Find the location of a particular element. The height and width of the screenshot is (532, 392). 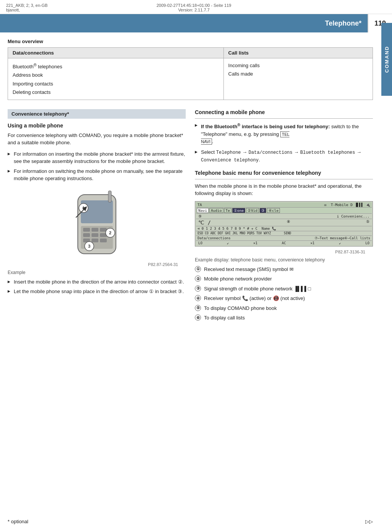

screen-caption: Example display: telephone basic menu, c… is located at coordinates (284, 260).